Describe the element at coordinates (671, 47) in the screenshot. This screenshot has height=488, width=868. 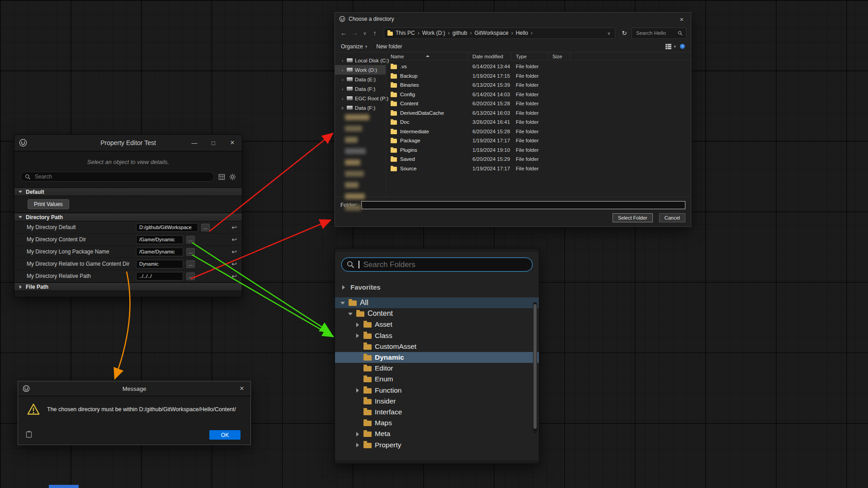
I see `view-mode-button: ▾` at that location.